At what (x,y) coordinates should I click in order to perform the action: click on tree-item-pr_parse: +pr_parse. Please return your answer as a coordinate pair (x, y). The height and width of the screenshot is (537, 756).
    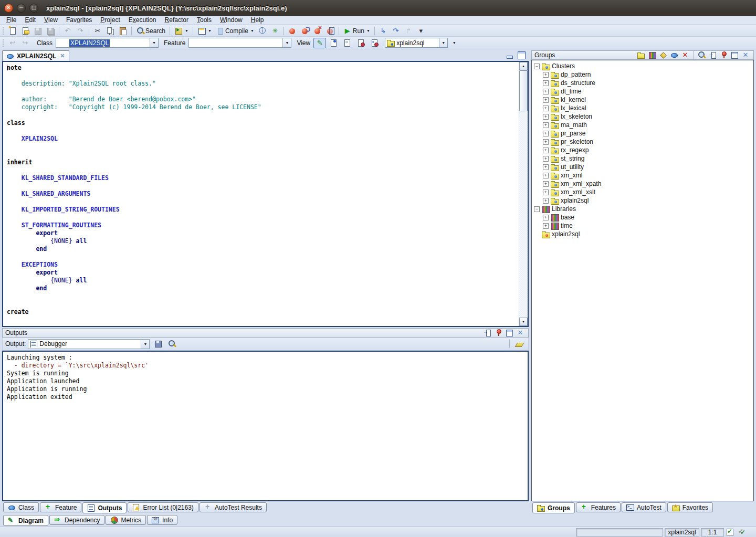
    Looking at the image, I should click on (643, 133).